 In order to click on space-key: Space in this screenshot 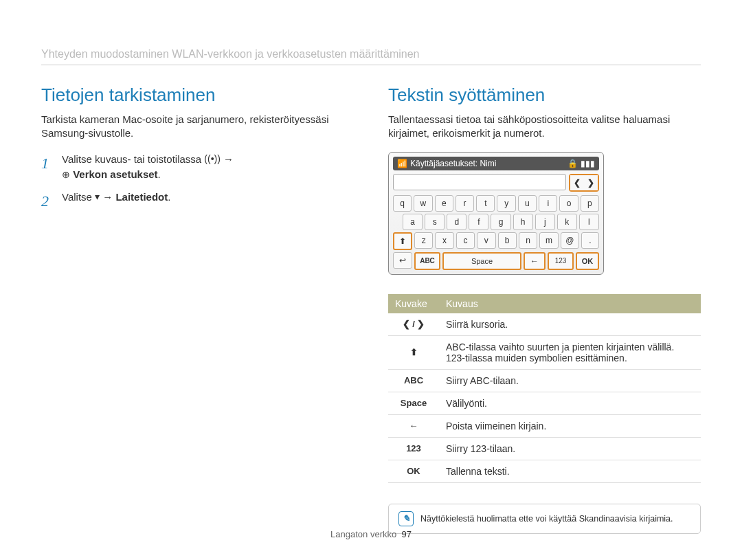, I will do `click(482, 261)`.